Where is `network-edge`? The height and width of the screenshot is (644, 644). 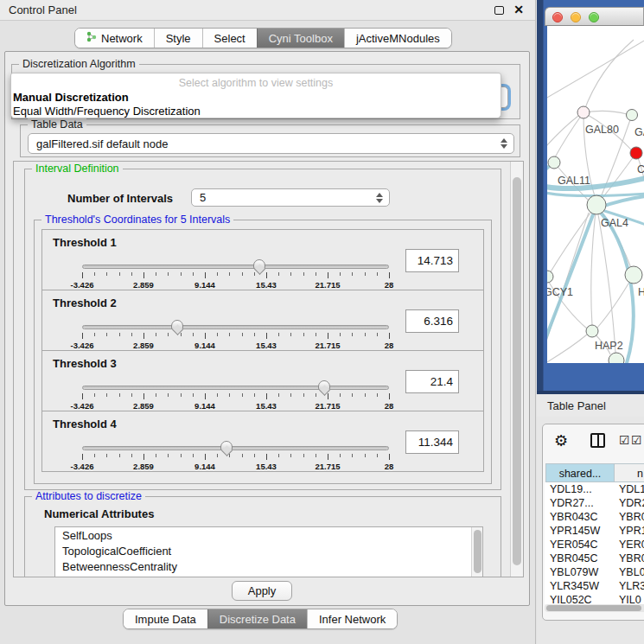
network-edge is located at coordinates (594, 265).